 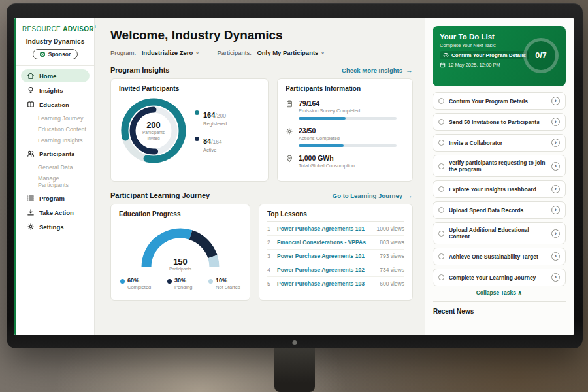 What do you see at coordinates (123, 281) in the screenshot?
I see `blue-dot-icon` at bounding box center [123, 281].